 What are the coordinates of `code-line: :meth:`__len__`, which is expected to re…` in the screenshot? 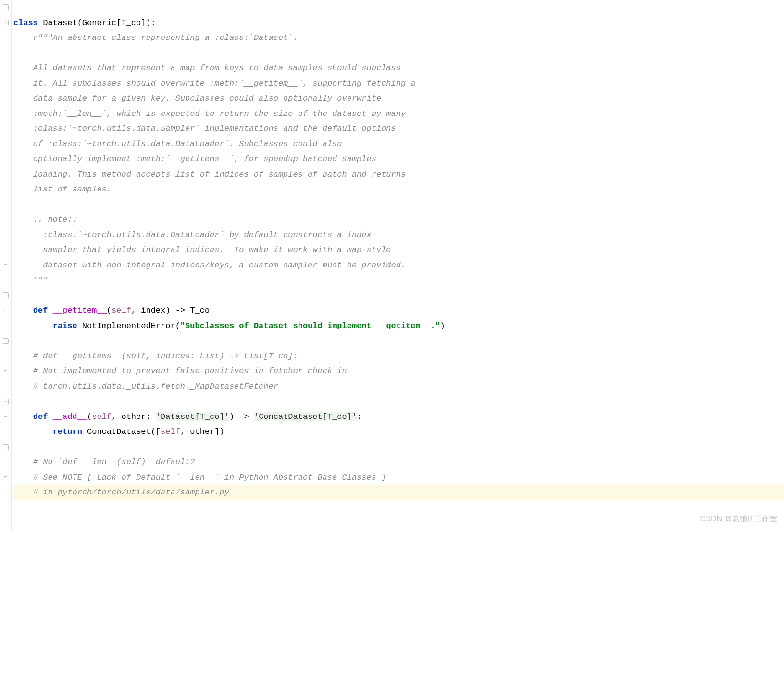 It's located at (399, 114).